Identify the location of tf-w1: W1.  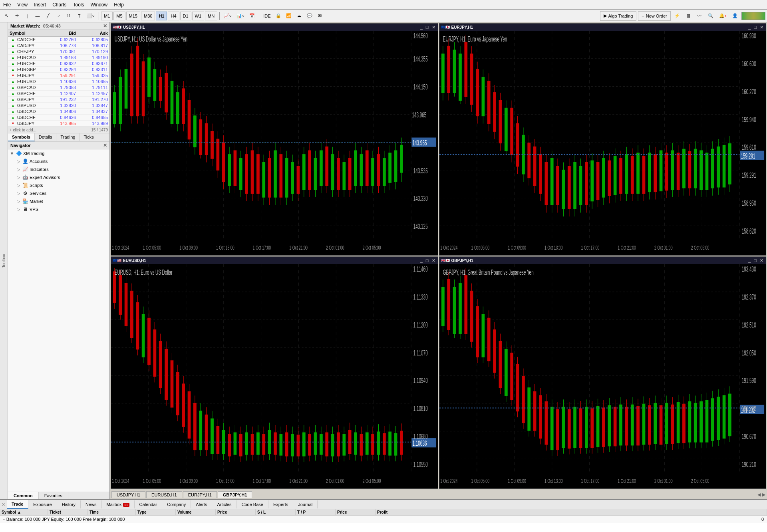
(198, 16).